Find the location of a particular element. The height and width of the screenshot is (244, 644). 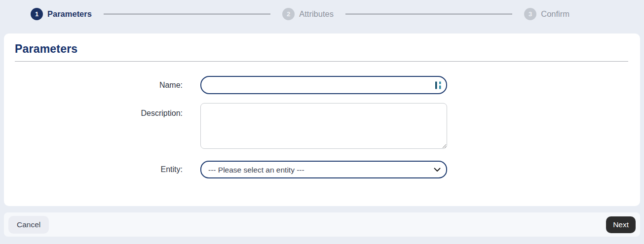

stepper-step-confirm: 3 Confirm is located at coordinates (547, 14).